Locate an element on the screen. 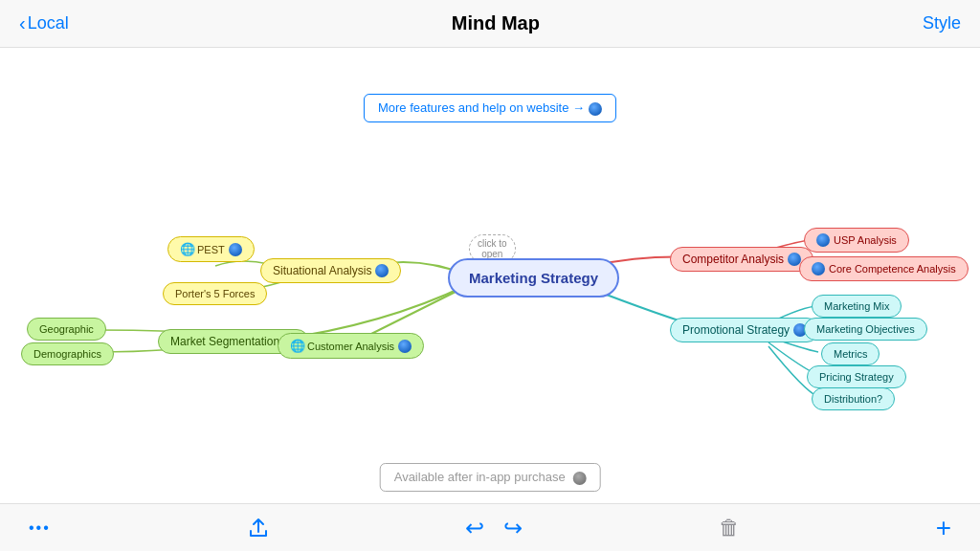 Image resolution: width=980 pixels, height=551 pixels. back-chevron-icon: ‹ is located at coordinates (23, 23).